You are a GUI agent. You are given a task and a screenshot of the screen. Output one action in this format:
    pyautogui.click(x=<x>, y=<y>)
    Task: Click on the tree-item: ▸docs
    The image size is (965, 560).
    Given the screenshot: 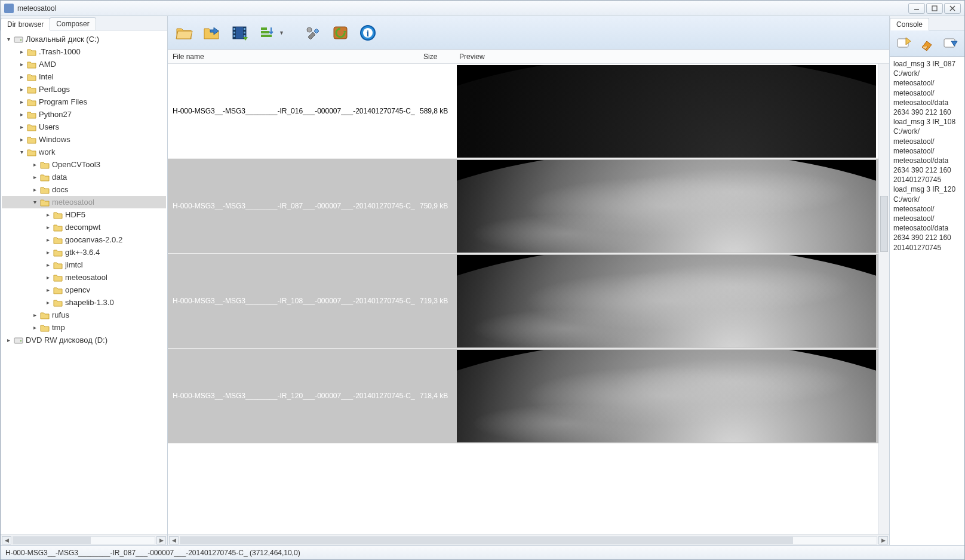 What is the action you would take?
    pyautogui.click(x=84, y=190)
    